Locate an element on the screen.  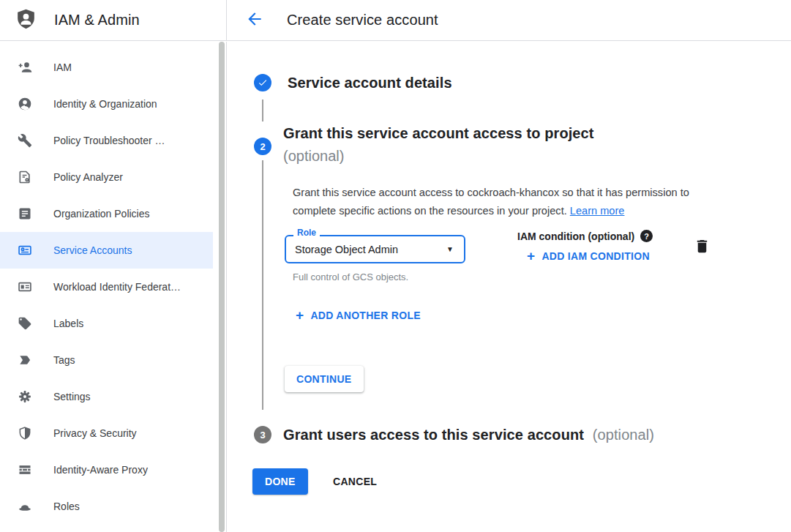
add-iam-condition-label: ADD IAM CONDITION is located at coordinates (596, 256).